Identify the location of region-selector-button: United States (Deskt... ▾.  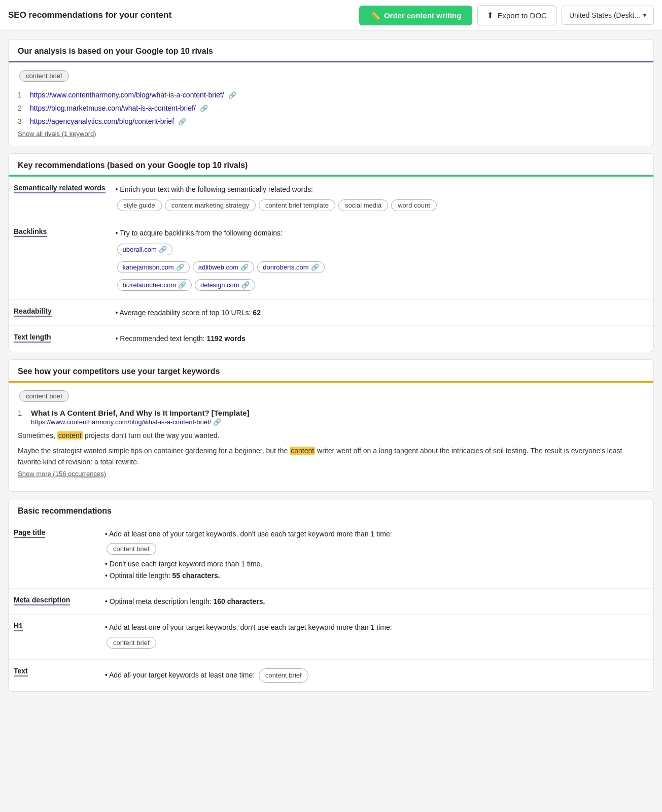
(608, 15).